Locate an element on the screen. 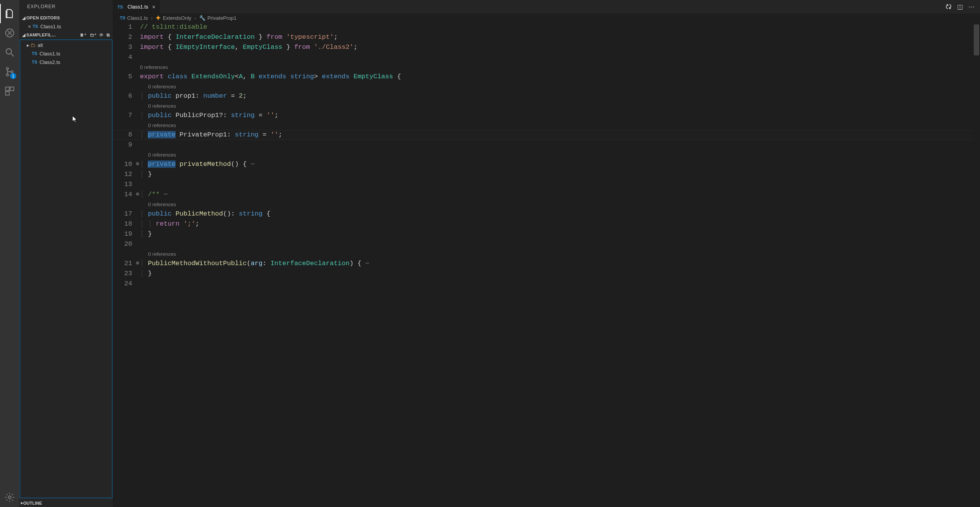 This screenshot has height=507, width=980. code-line: export class ExtendsOnly<A, B extends st… is located at coordinates (560, 77).